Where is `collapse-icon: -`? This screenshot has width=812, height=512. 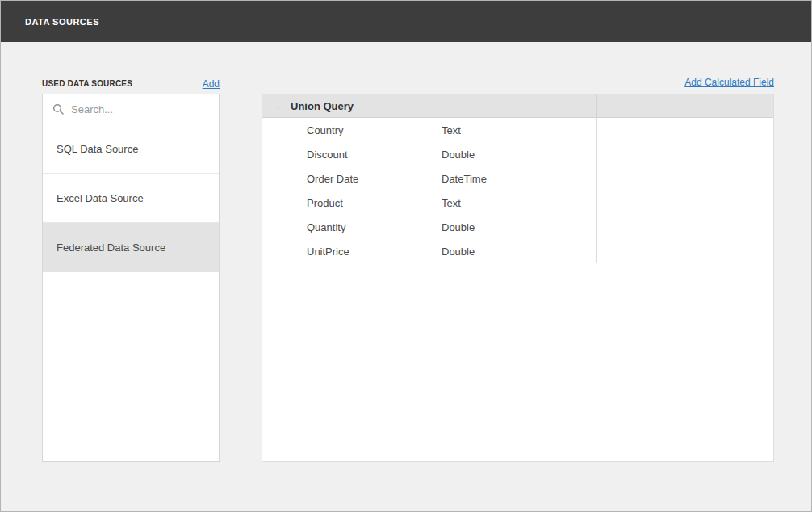
collapse-icon: - is located at coordinates (278, 107).